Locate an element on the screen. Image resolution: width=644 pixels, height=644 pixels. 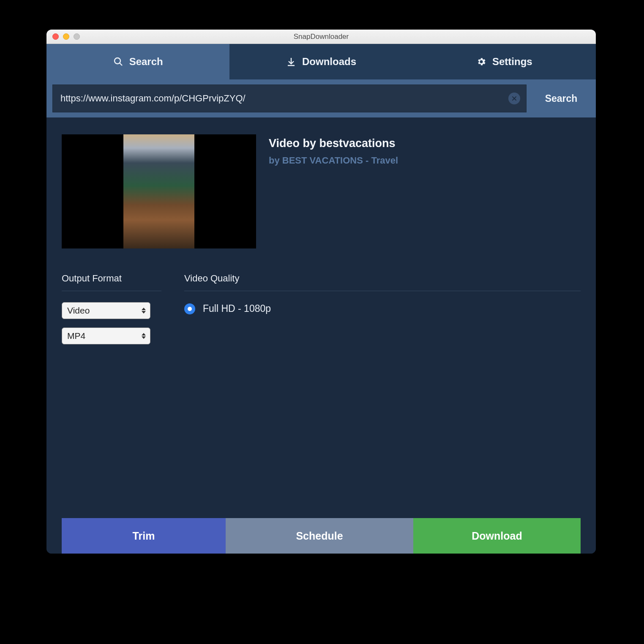
quality-option-1080p: Full HD - 1080p is located at coordinates (382, 308).